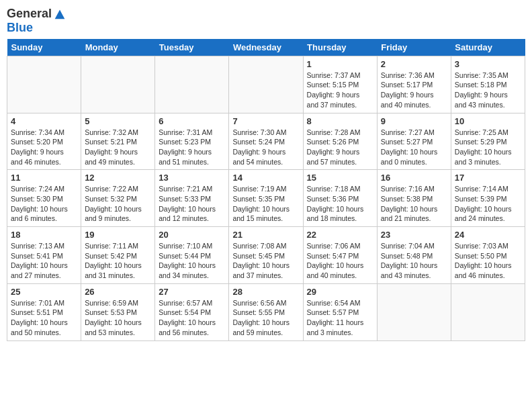 The image size is (532, 411). I want to click on calendar-cell: 9Sunrise: 7:27 AMSunset: 5:27 PMDaylight…, so click(414, 141).